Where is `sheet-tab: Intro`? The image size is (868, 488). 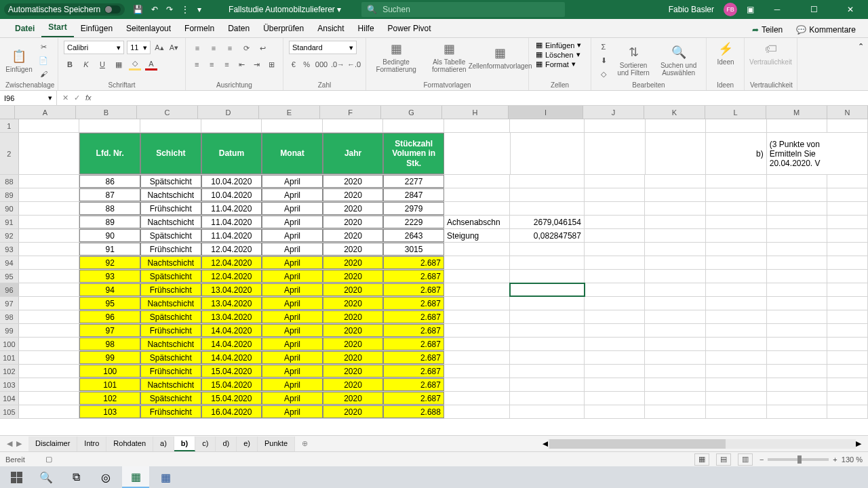 sheet-tab: Intro is located at coordinates (92, 444).